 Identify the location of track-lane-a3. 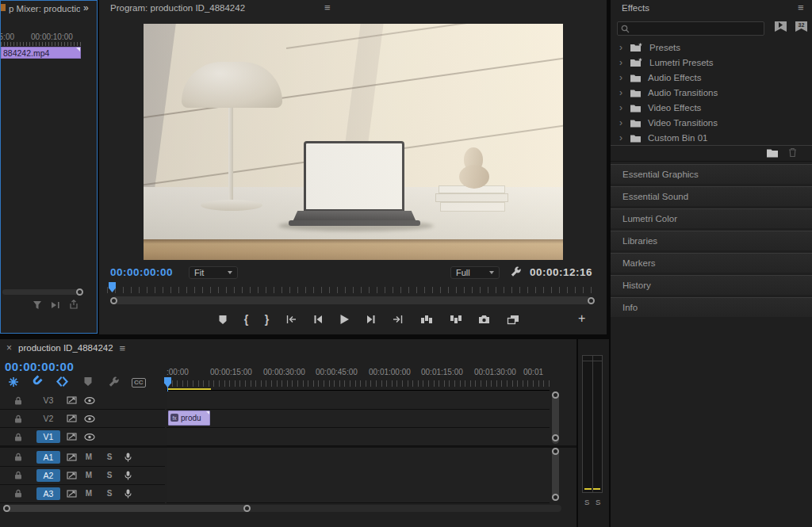
(358, 494).